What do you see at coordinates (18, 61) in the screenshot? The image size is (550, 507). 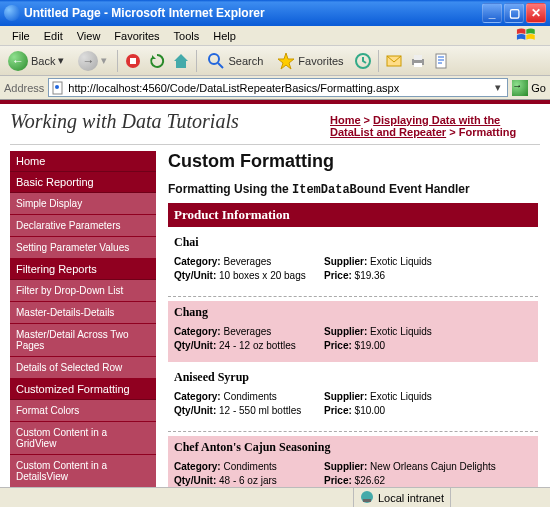 I see `back-arrow-icon: ←` at bounding box center [18, 61].